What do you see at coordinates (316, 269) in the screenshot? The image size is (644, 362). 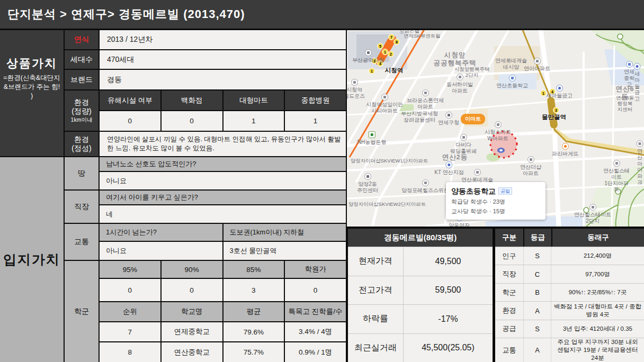 I see `column-header: 학원가` at bounding box center [316, 269].